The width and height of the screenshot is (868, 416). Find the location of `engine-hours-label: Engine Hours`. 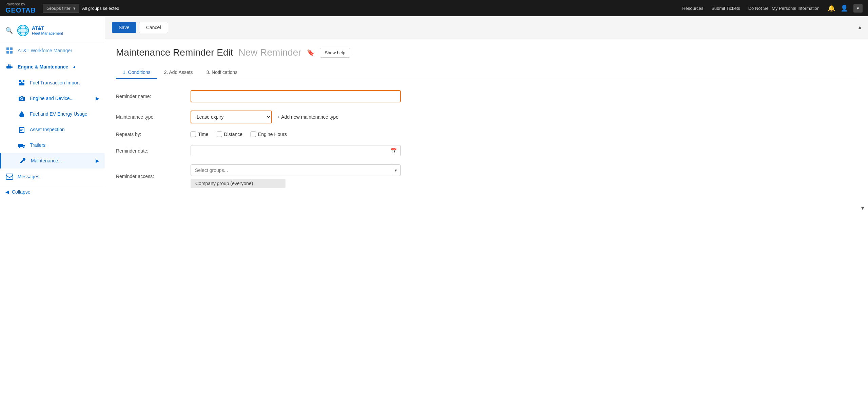

engine-hours-label: Engine Hours is located at coordinates (273, 134).